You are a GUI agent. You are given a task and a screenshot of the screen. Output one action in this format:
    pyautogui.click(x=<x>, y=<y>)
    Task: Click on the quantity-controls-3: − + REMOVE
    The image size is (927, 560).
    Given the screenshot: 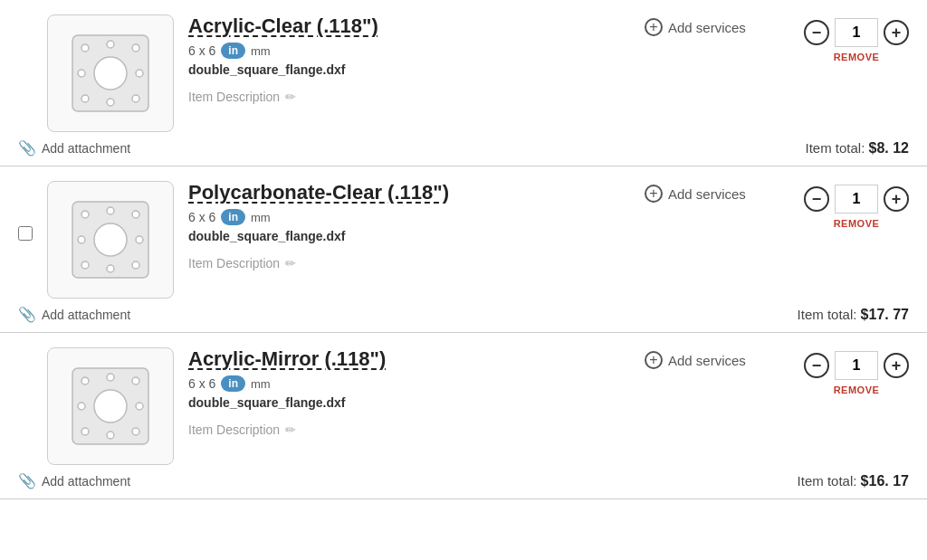 What is the action you would take?
    pyautogui.click(x=856, y=371)
    